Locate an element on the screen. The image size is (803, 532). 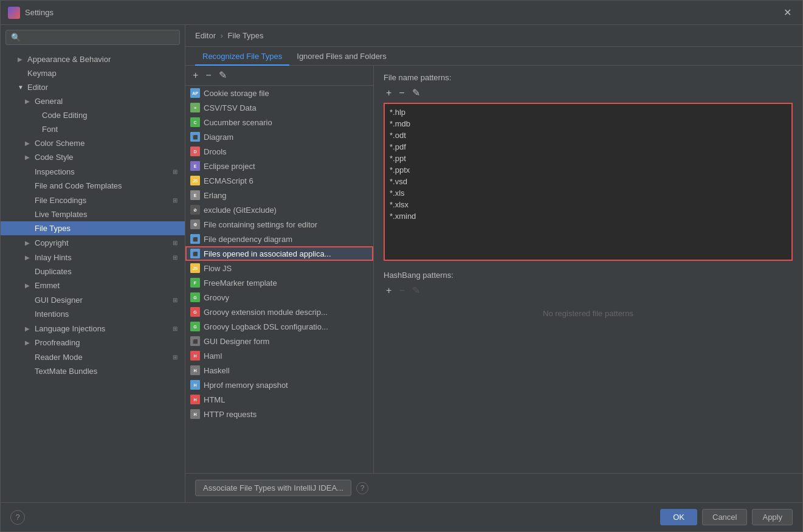
svg-text: JS is located at coordinates (196, 181).